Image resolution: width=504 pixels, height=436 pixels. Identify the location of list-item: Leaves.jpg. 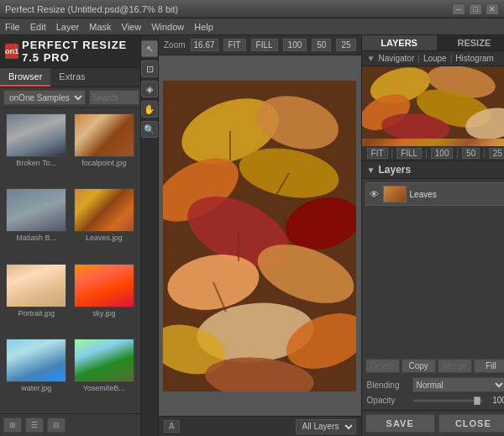
(104, 223).